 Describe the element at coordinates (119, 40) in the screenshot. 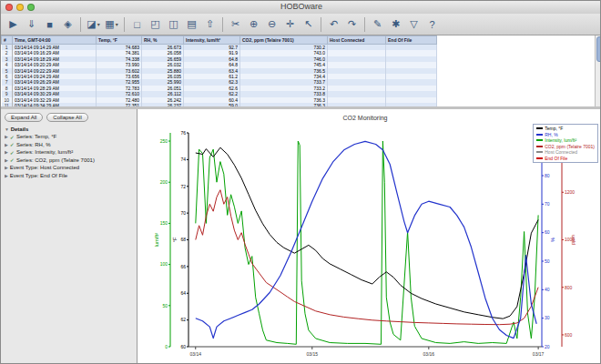

I see `column-header: Temp, °F` at that location.